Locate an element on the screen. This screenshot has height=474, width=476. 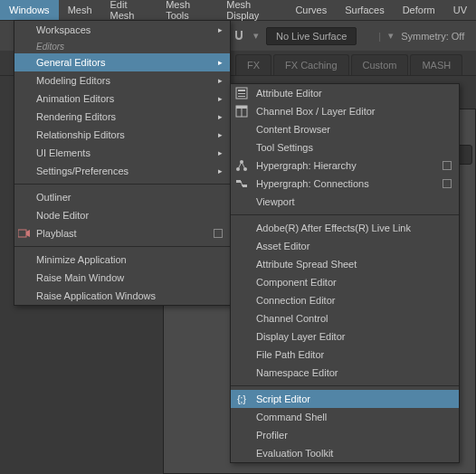
submenu-hypergraph-hierarchy: Hypergraph: Hierarchy is located at coordinates (345, 166).